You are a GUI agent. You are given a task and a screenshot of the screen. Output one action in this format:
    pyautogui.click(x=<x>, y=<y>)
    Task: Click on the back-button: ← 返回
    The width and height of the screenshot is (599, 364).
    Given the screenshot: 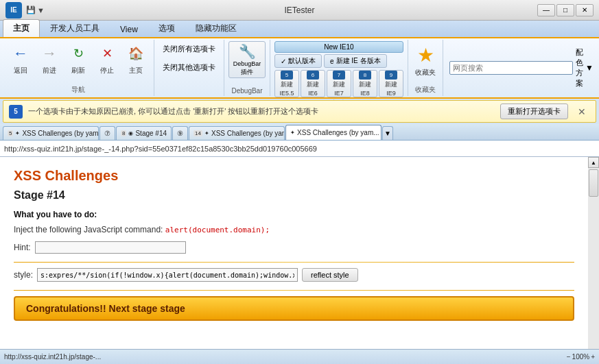 What is the action you would take?
    pyautogui.click(x=21, y=59)
    